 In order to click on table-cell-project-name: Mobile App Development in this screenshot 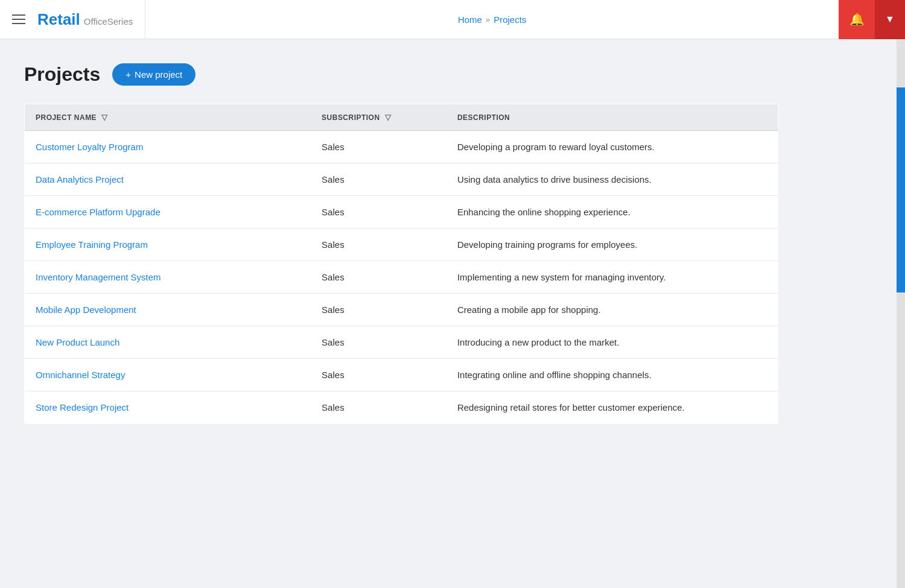, I will do `click(168, 310)`.